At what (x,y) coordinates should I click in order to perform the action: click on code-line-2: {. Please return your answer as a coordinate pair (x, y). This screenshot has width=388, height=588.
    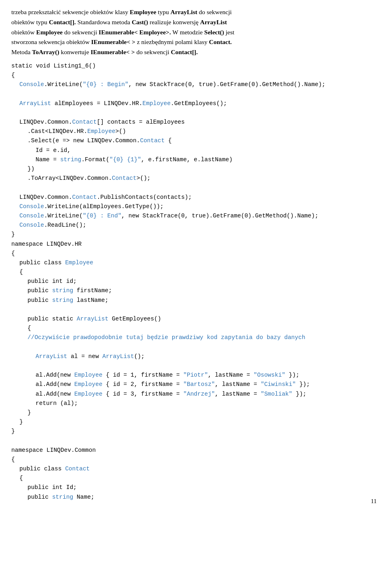
    Looking at the image, I should click on (194, 75).